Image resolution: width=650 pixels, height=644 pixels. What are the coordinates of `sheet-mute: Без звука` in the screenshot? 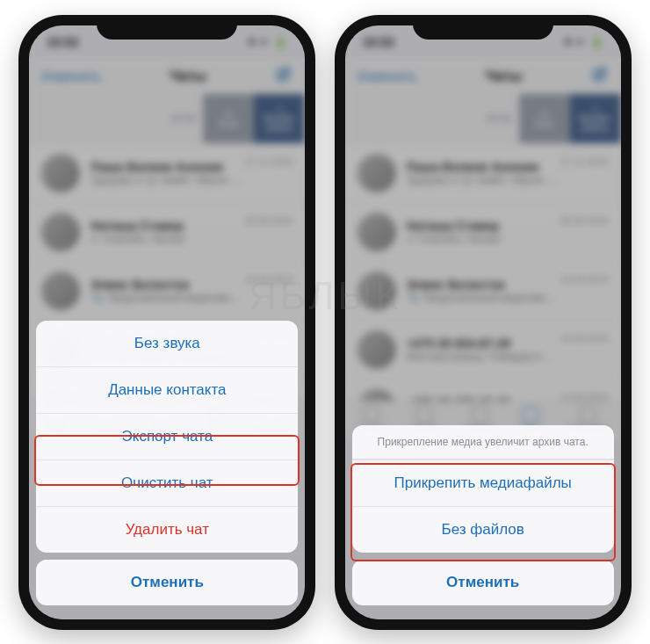 It's located at (167, 344).